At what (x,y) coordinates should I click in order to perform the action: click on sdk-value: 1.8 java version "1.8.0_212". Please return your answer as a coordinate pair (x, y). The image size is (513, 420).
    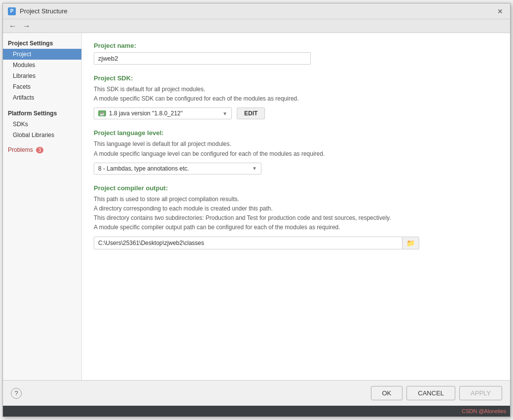
    Looking at the image, I should click on (165, 113).